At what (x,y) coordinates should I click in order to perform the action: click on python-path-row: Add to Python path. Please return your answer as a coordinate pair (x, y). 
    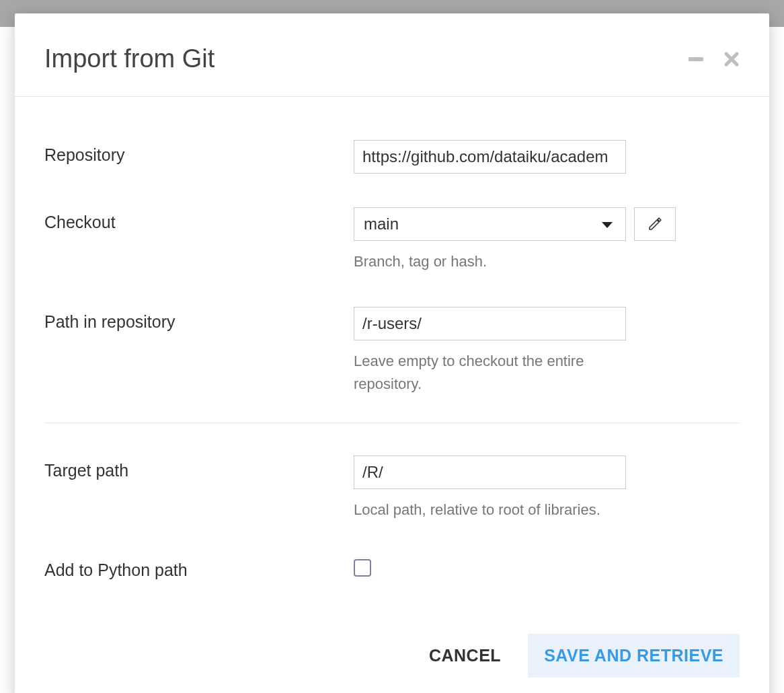
    Looking at the image, I should click on (392, 568).